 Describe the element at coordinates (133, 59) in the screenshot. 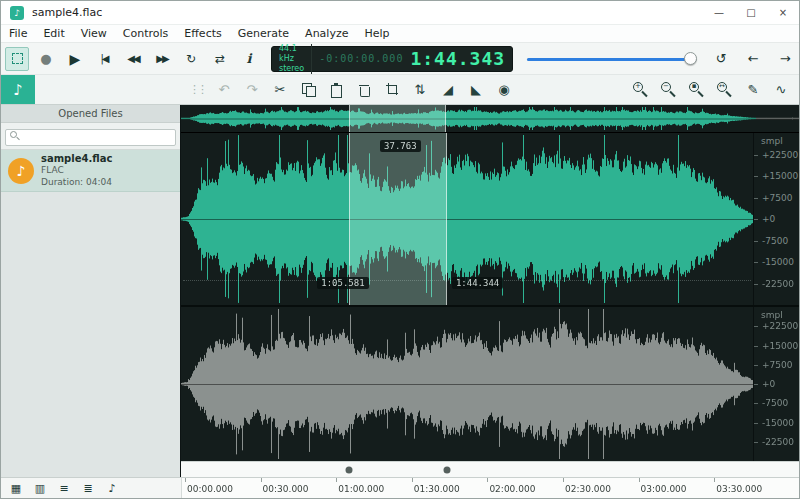

I see `rewind-button: ◀◀` at that location.